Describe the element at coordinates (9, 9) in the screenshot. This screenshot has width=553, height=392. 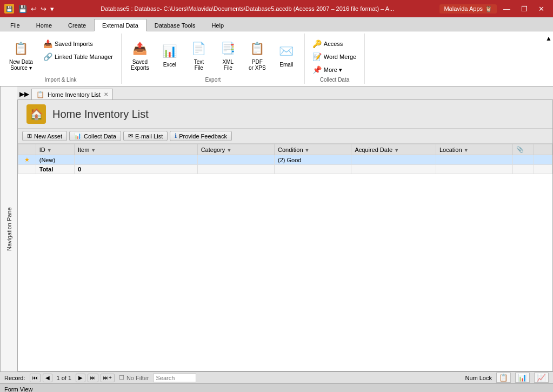
I see `app-icon: 💾` at that location.